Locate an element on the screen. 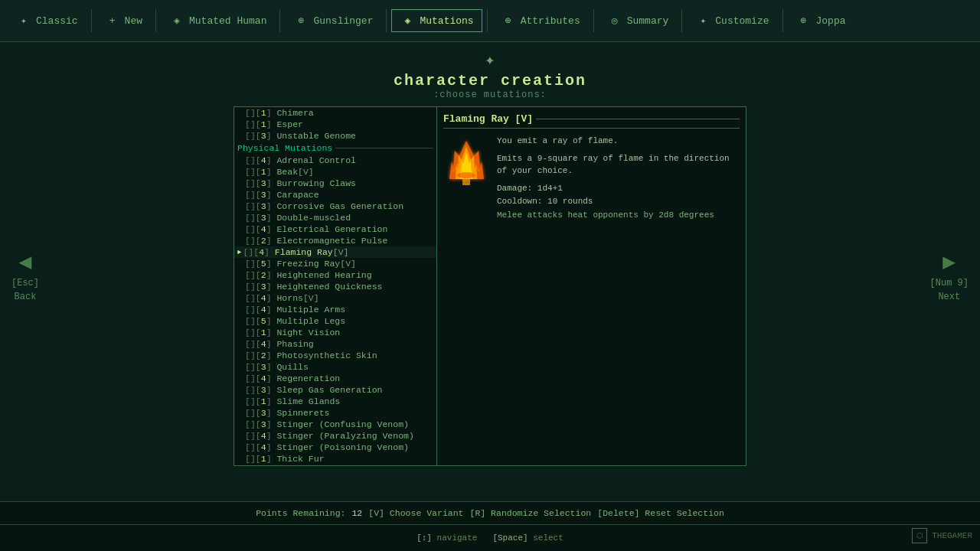 The image size is (980, 551). list-item-heightened-quickness: [ ][3] Heightened Quickness is located at coordinates (335, 286).